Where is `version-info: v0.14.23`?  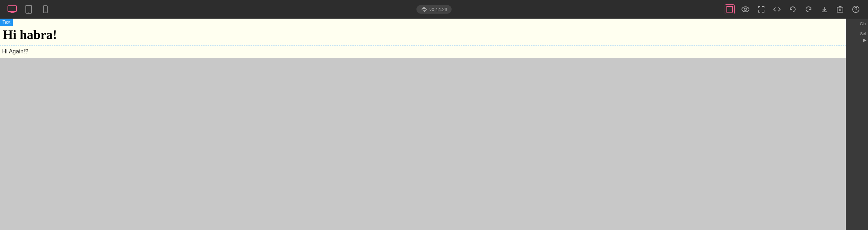
version-info: v0.14.23 is located at coordinates (434, 9).